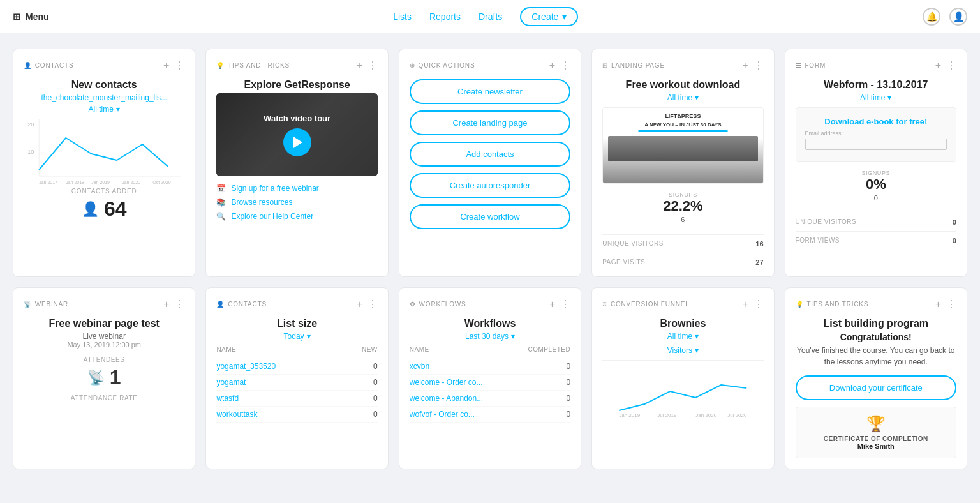  I want to click on create-autoresponder-button: Create autoresponder, so click(490, 185).